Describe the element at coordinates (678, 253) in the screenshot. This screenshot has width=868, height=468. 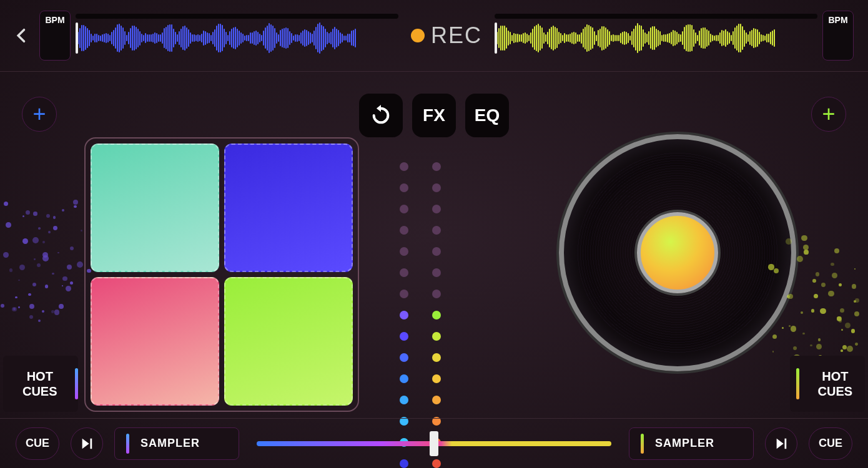
I see `jog-wheel` at that location.